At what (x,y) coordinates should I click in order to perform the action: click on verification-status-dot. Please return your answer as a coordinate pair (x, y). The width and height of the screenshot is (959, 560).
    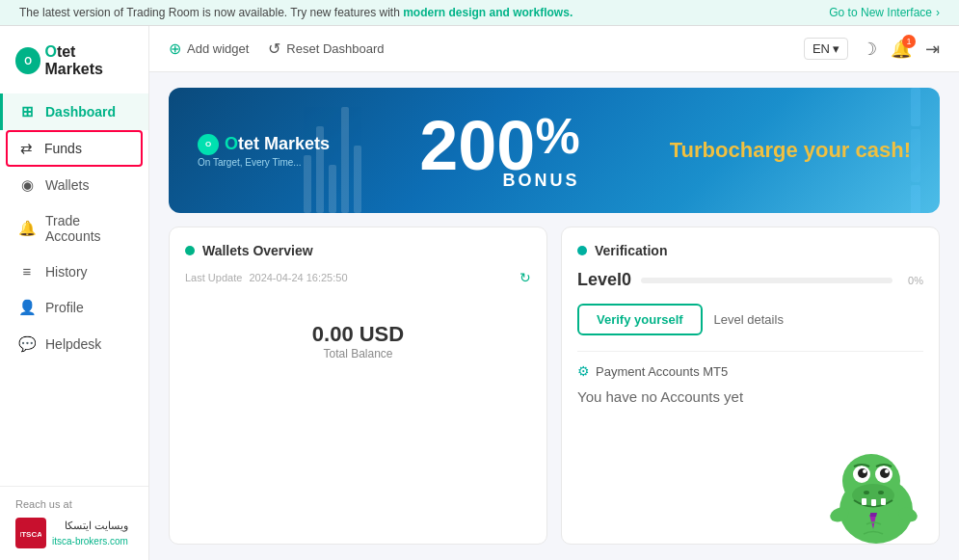
    Looking at the image, I should click on (582, 251).